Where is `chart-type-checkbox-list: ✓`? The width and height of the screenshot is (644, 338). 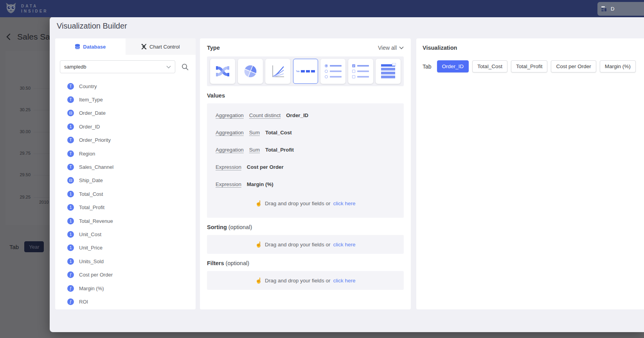 chart-type-checkbox-list: ✓ is located at coordinates (361, 71).